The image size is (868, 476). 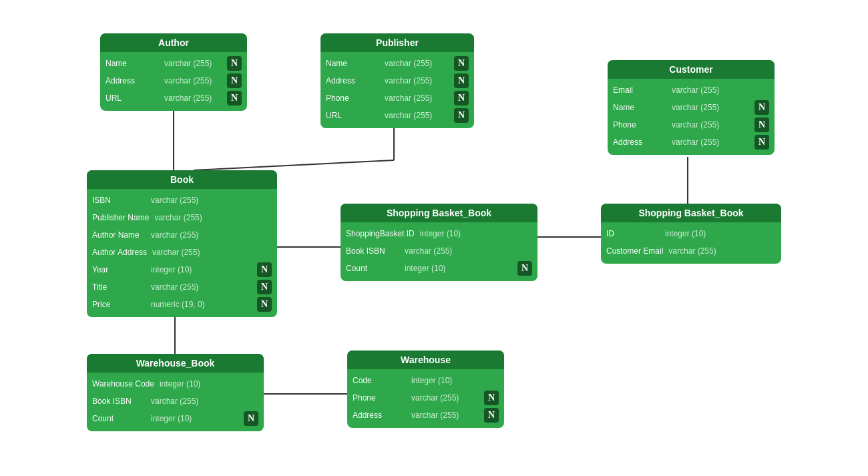 I want to click on table-row: Author Address varchar (255), so click(x=182, y=252).